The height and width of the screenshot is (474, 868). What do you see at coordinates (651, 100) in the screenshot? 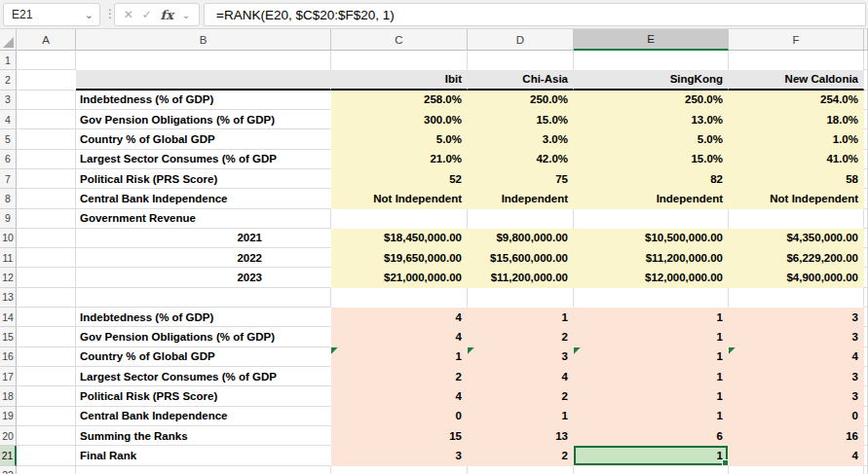
I see `cell-E3: 250.0%` at bounding box center [651, 100].